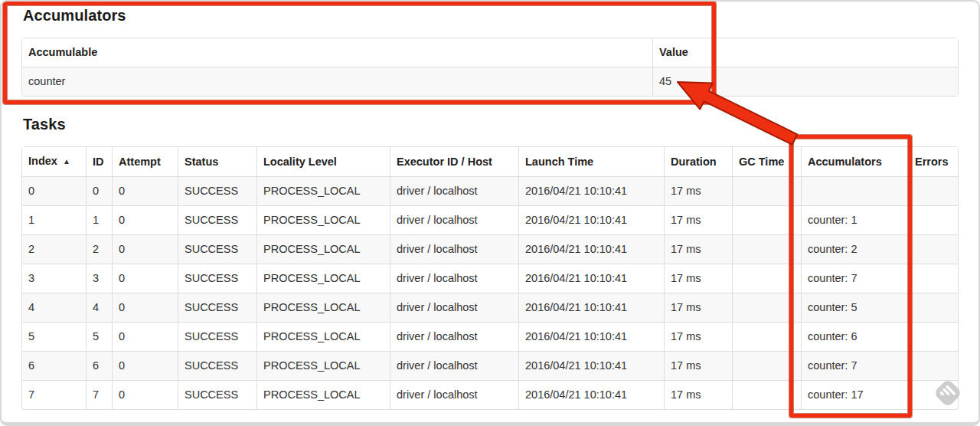  What do you see at coordinates (933, 162) in the screenshot?
I see `errors-column-header: Errors` at bounding box center [933, 162].